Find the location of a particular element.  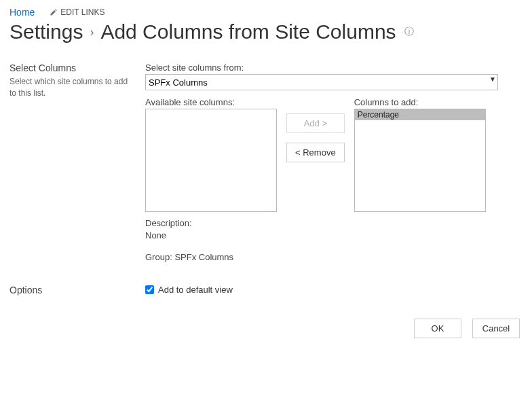

default-view-checkbox-label: Add to default view is located at coordinates (334, 289).